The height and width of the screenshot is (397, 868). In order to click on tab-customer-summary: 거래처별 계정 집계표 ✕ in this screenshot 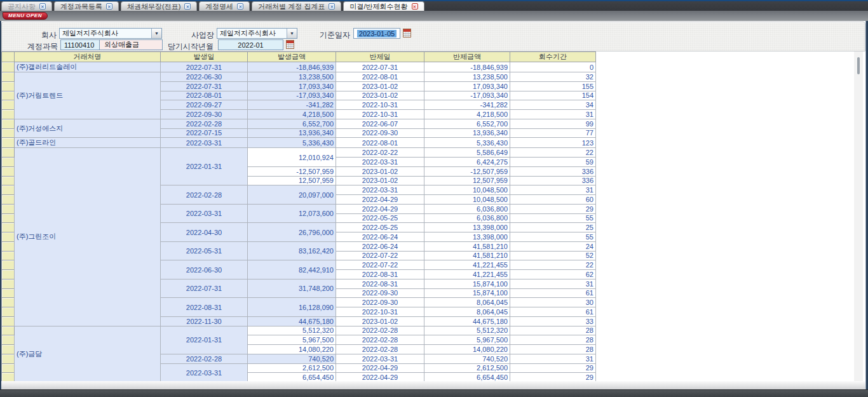, I will do `click(296, 6)`.